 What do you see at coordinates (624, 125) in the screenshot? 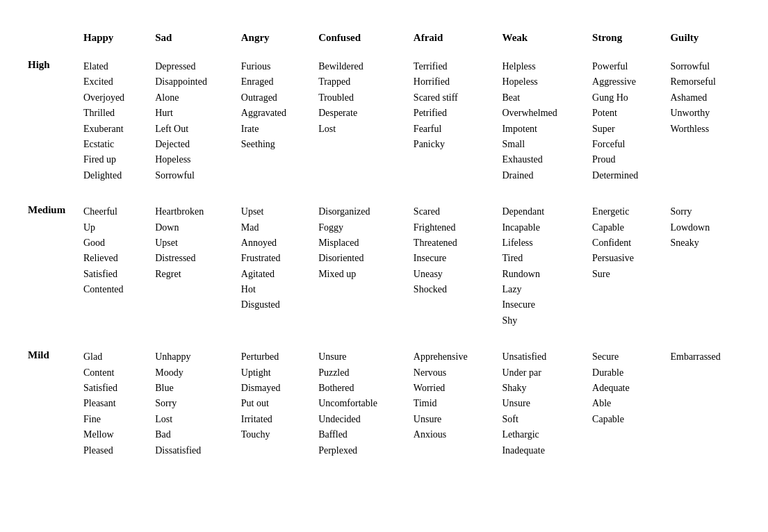
I see `cell-high-strong: PowerfulAggressiveGung HoPotentSuperForc…` at bounding box center [624, 125].